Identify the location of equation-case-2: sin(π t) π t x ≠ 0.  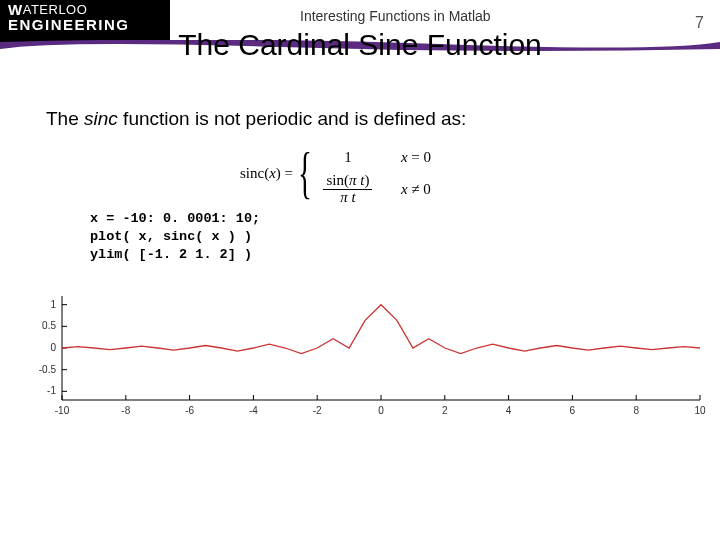
(372, 189).